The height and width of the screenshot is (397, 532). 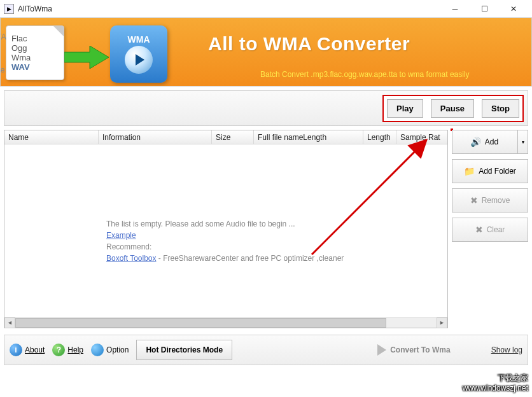 I want to click on banner-title: All to WMA Converter, so click(x=309, y=44).